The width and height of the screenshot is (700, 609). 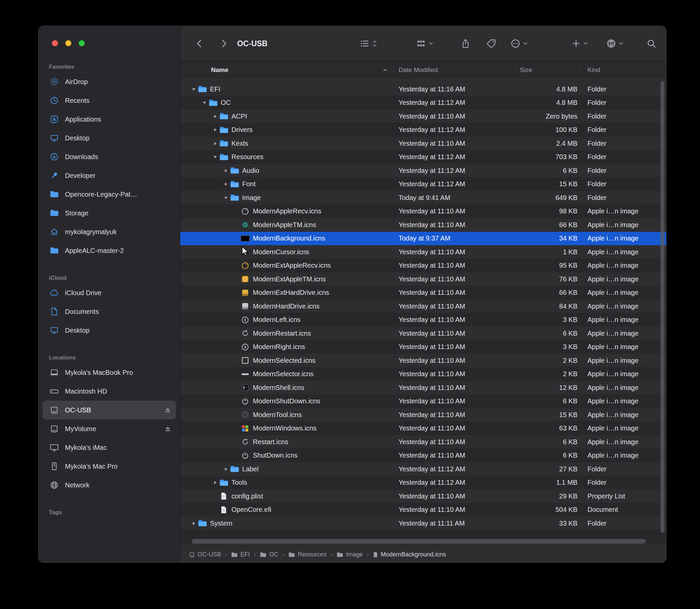 What do you see at coordinates (423, 402) in the screenshot?
I see `file-row-modernshutdown-icns: ModernShutDown.icnsYesterday at 11:10 AM…` at bounding box center [423, 402].